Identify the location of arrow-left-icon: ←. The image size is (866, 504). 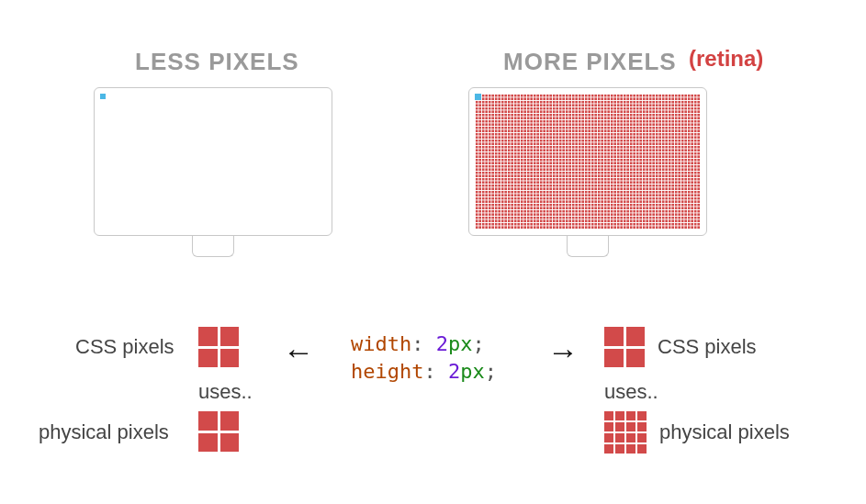
(298, 352).